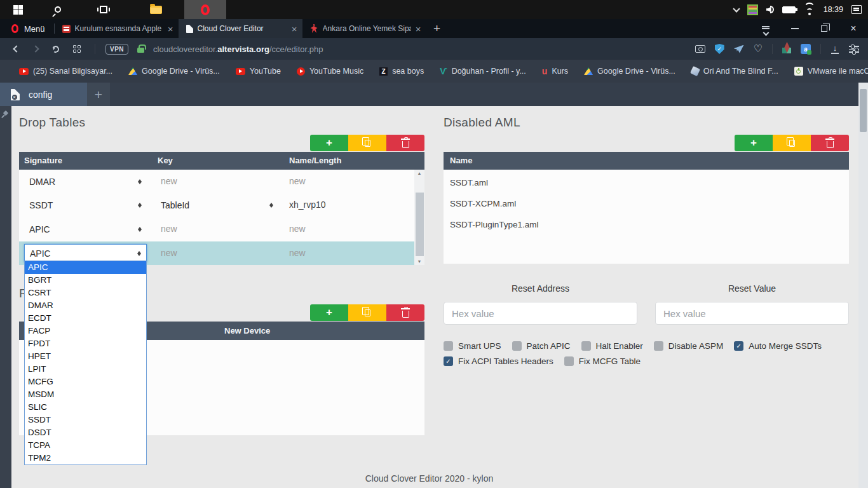  Describe the element at coordinates (85, 268) in the screenshot. I see `dropdown-option-selected: APIC` at that location.